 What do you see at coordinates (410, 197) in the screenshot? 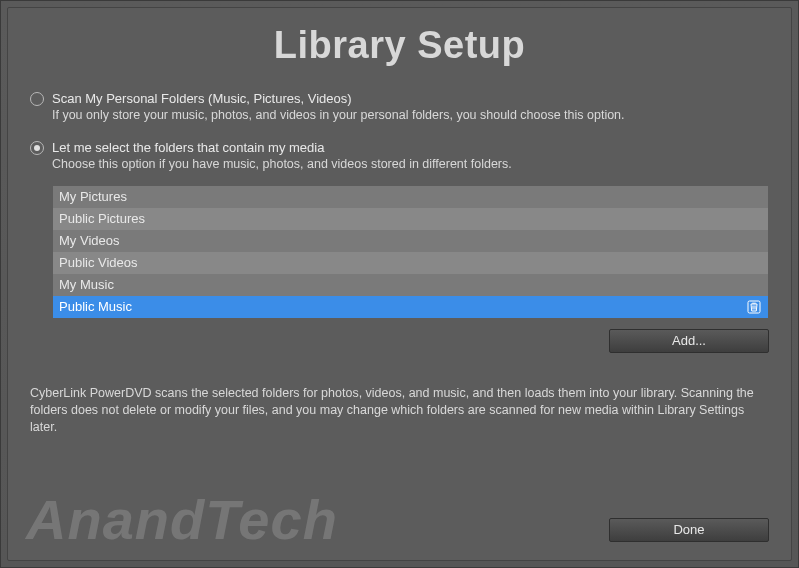
I see `list-item: My Pictures` at bounding box center [410, 197].